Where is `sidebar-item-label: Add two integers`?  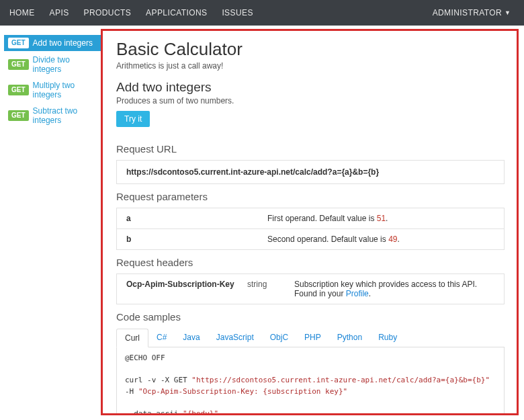
sidebar-item-label: Add two integers is located at coordinates (63, 43).